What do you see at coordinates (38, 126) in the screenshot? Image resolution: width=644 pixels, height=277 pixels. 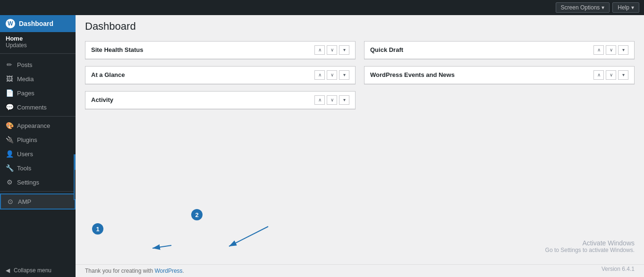 I see `sidebar-item-appearance: 🎨 Appearance` at bounding box center [38, 126].